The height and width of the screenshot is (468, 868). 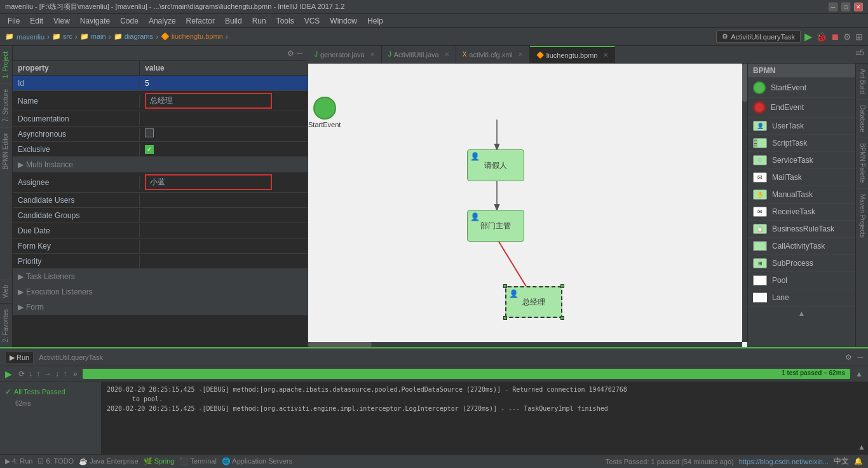 What do you see at coordinates (160, 216) in the screenshot?
I see `prop-row-candidate-groups: Candidate Groups` at bounding box center [160, 216].